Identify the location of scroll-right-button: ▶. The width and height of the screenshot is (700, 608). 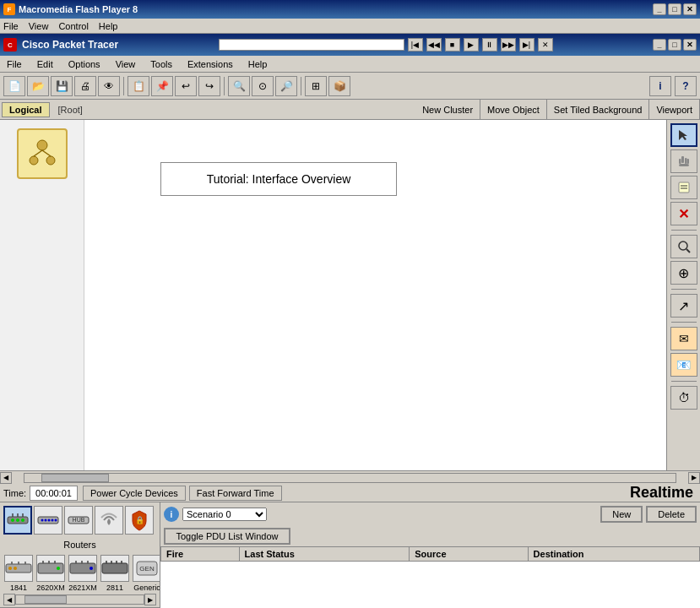
(694, 478).